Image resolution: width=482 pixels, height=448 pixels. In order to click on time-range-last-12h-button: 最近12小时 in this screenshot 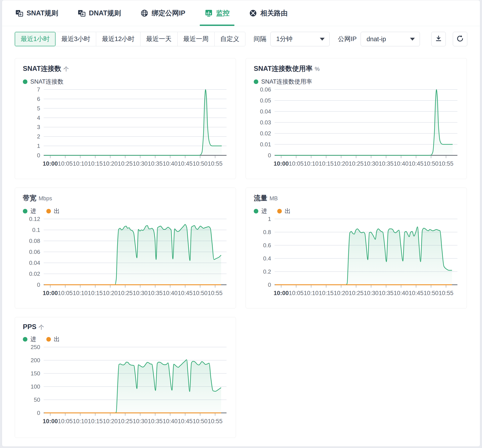, I will do `click(118, 39)`.